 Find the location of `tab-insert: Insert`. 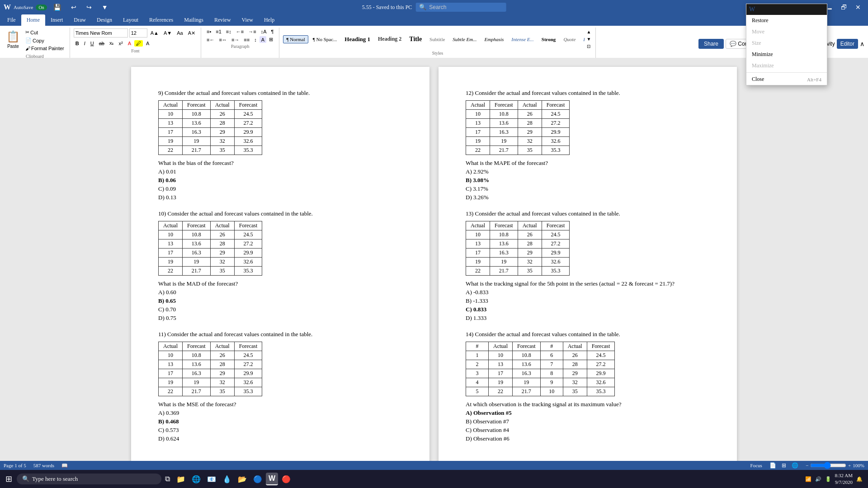

tab-insert: Insert is located at coordinates (57, 20).